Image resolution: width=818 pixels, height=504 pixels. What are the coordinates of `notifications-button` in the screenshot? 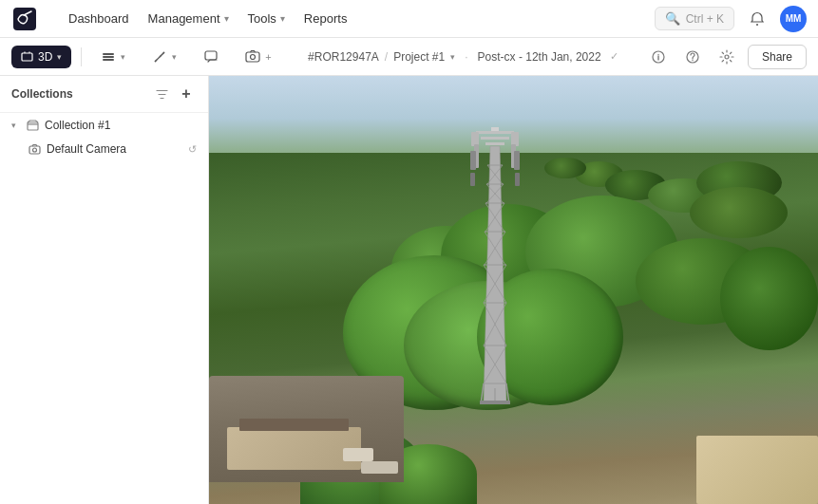 It's located at (757, 19).